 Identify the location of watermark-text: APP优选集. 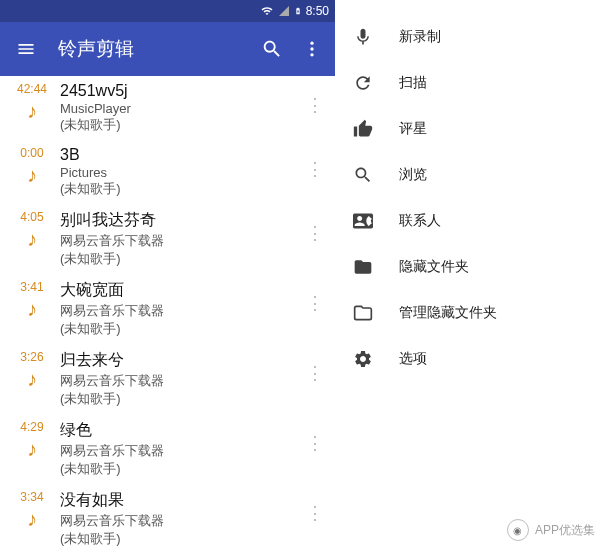
(565, 530).